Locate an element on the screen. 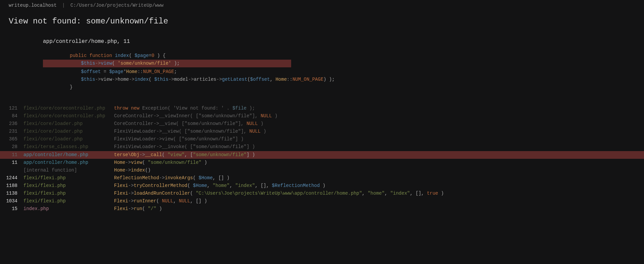 The width and height of the screenshot is (644, 264). trace-call: FlexiViewLoader->view( ["some/unknown/fi… is located at coordinates (379, 139).